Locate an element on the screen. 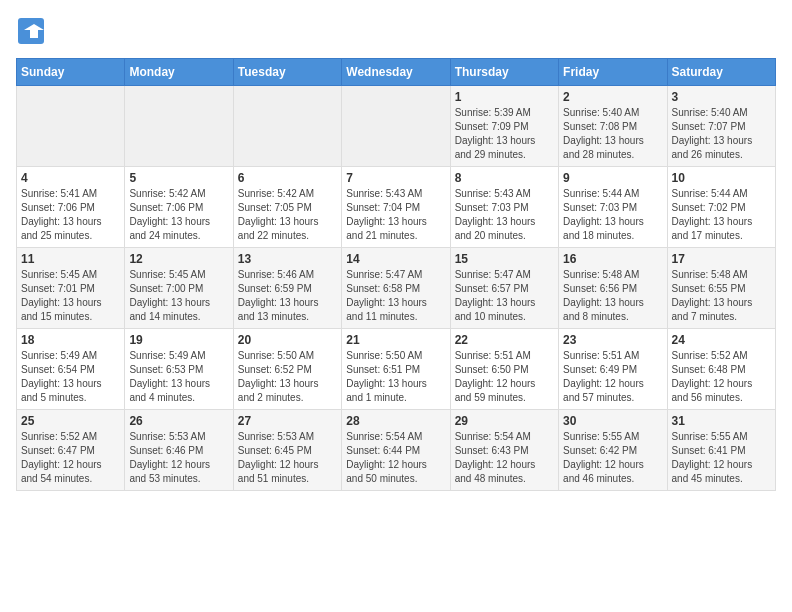  cell-content: Sunrise: 5:43 AM Sunset: 7:04 PM Dayligh… is located at coordinates (396, 215).